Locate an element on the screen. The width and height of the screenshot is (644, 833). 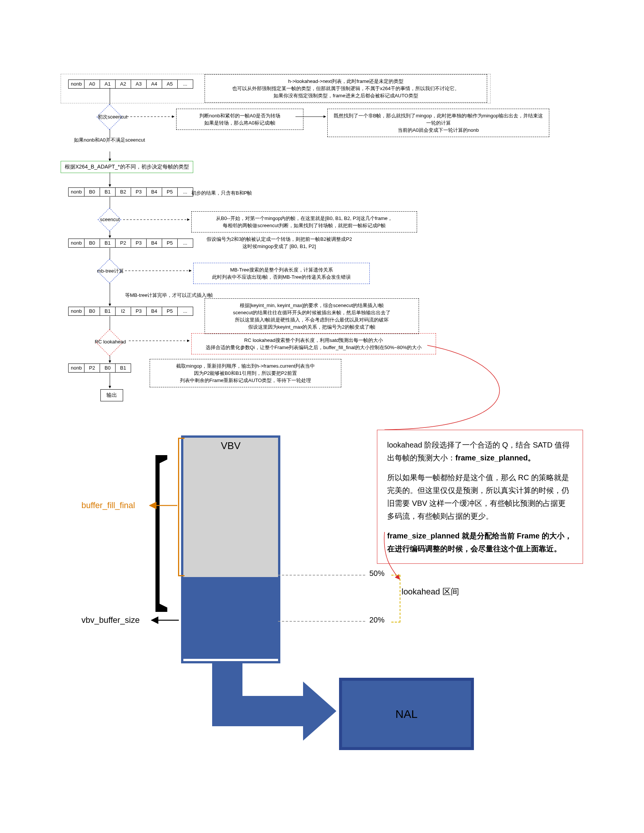
marker-buffer-fill-final is located at coordinates (182, 507).